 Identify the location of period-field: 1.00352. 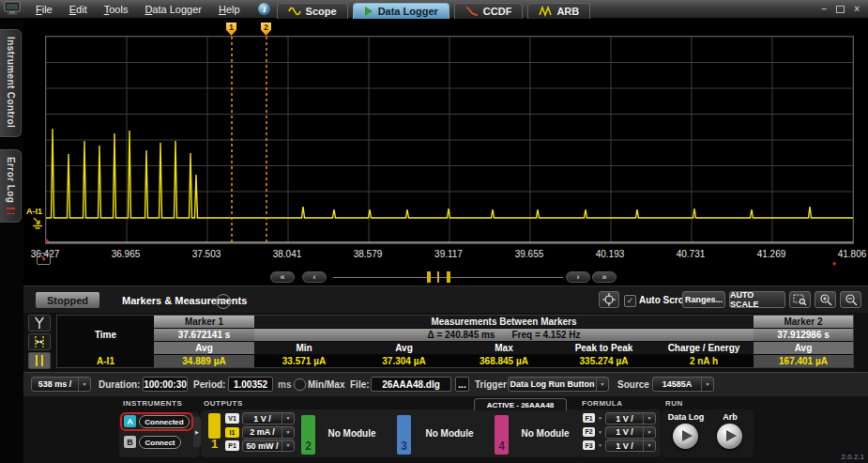
(251, 384).